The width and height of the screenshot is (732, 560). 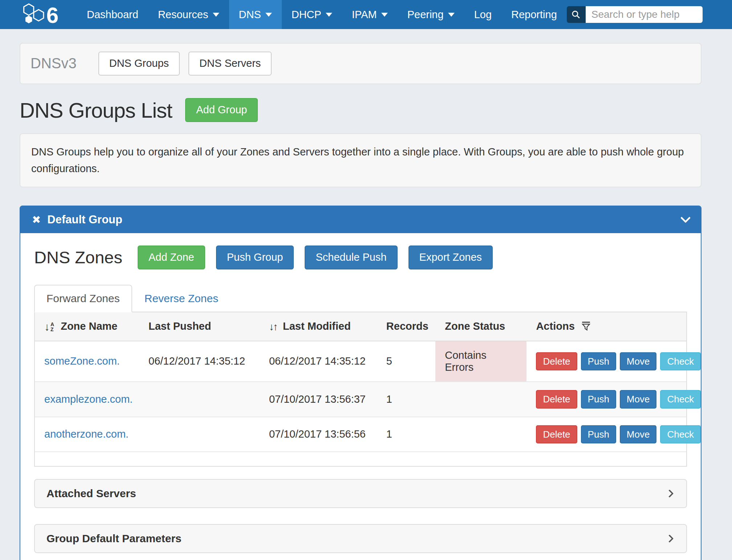 What do you see at coordinates (407, 326) in the screenshot?
I see `col-label: Records` at bounding box center [407, 326].